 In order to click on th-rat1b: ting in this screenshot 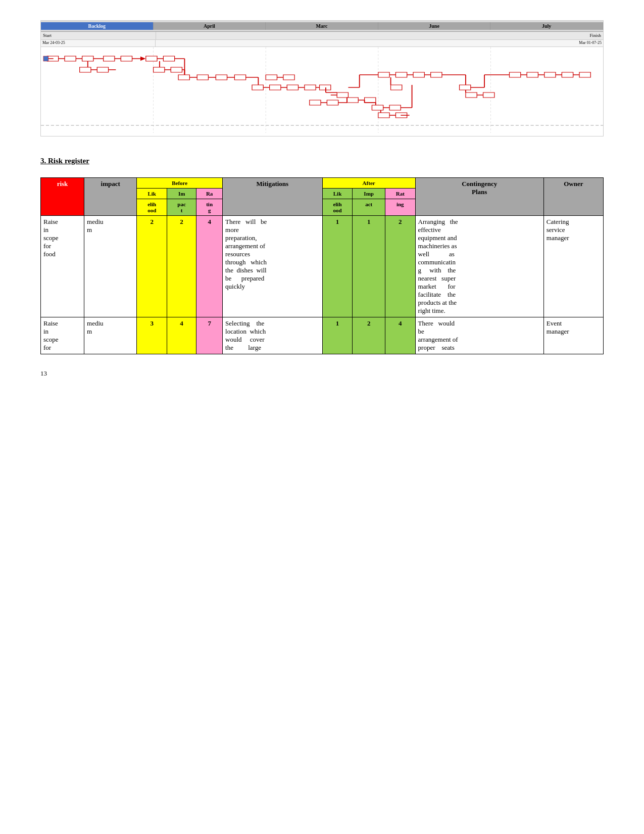, I will do `click(210, 207)`.